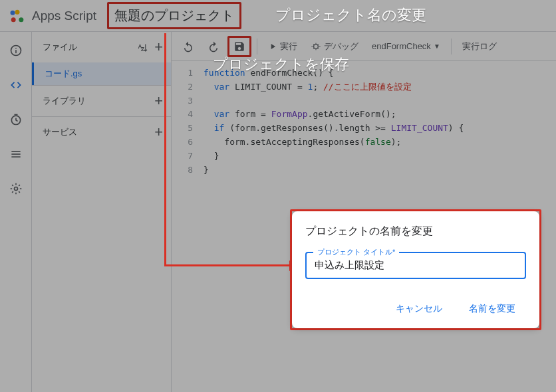 The height and width of the screenshot is (392, 556). I want to click on add-service-icon: +, so click(158, 132).